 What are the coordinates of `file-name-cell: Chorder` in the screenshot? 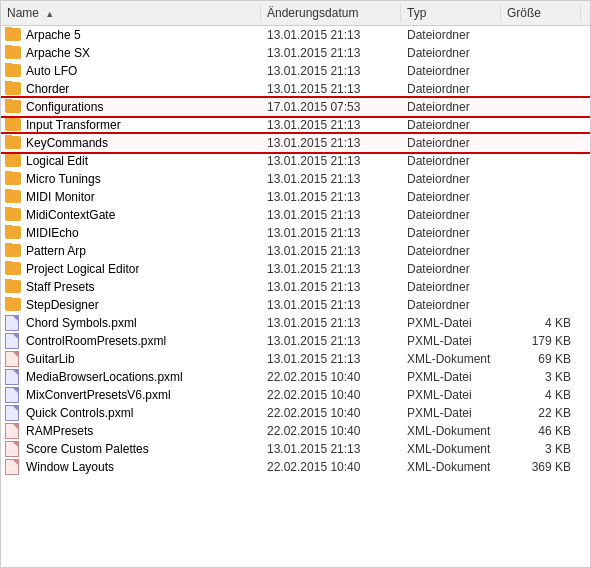 It's located at (131, 89).